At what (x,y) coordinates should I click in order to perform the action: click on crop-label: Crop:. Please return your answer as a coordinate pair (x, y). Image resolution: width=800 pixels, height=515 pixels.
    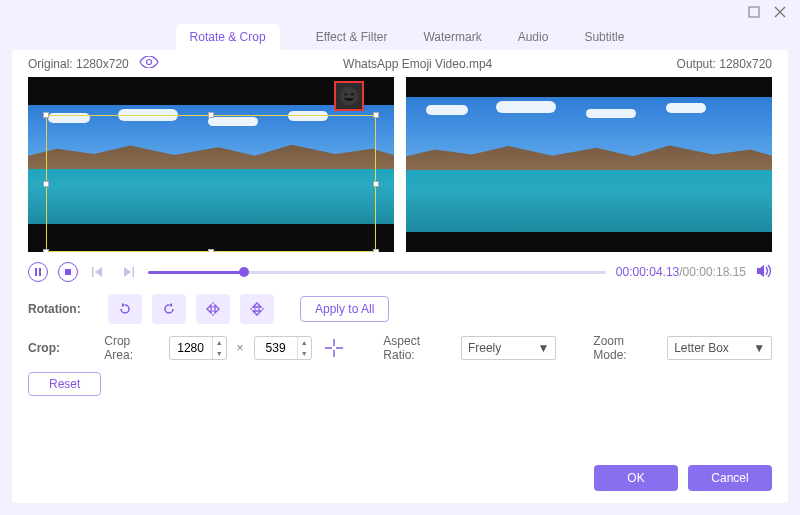
    Looking at the image, I should click on (61, 348).